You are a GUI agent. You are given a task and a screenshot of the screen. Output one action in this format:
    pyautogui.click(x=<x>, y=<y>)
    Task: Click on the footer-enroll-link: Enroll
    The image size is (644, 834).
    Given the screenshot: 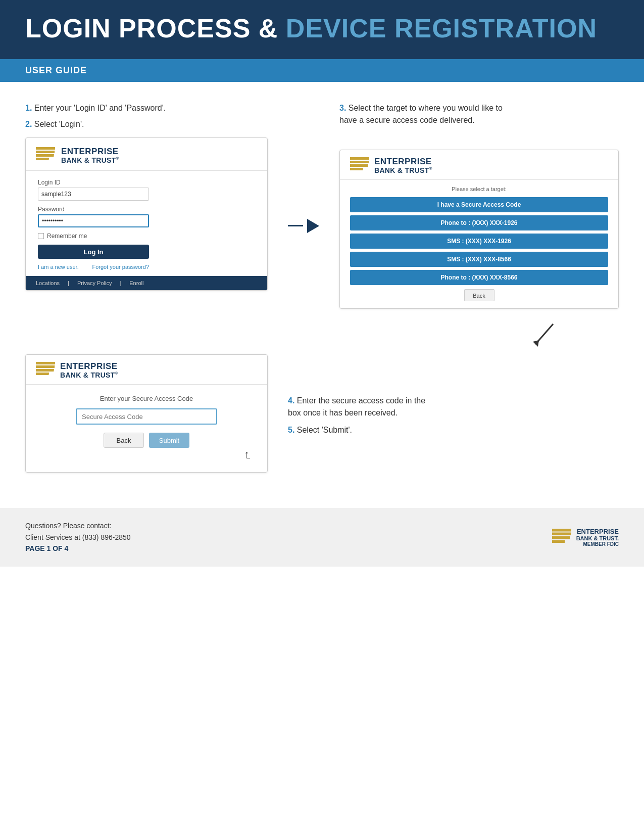 What is the action you would take?
    pyautogui.click(x=136, y=283)
    